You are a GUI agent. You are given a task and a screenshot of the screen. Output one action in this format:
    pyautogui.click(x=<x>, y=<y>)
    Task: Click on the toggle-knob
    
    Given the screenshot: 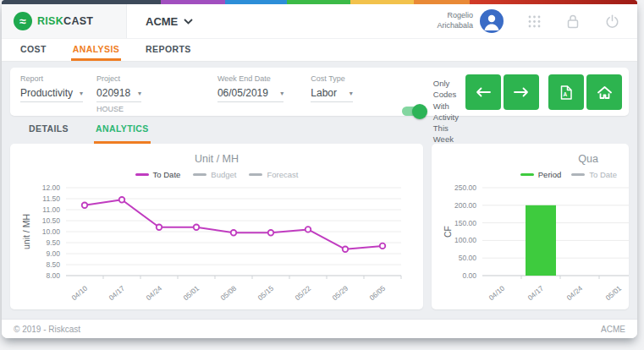 What is the action you would take?
    pyautogui.click(x=420, y=112)
    